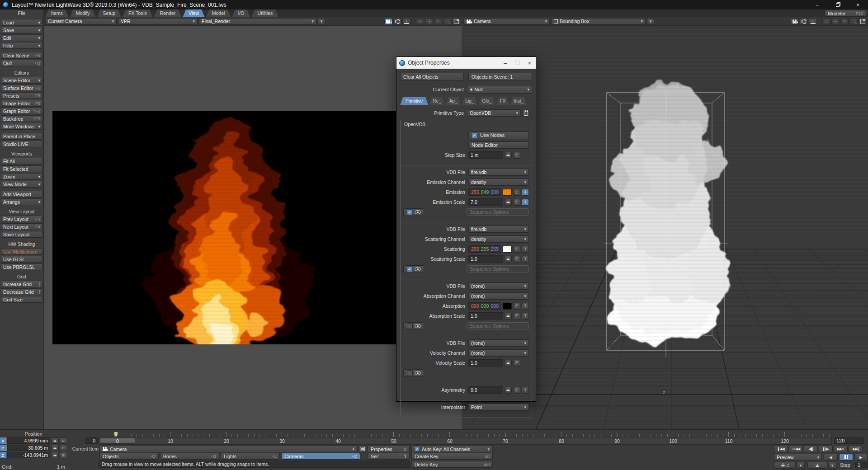 The width and height of the screenshot is (868, 470). I want to click on viewport-render-mode-select: VPR▾, so click(158, 22).